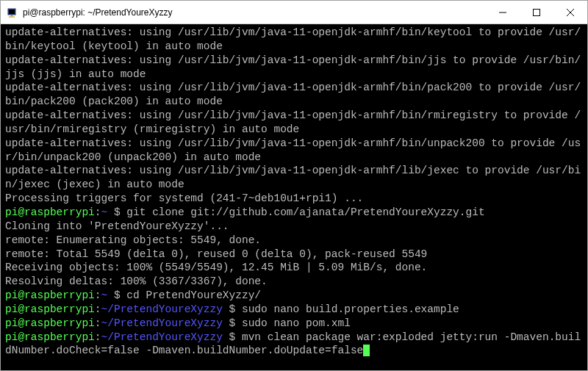 The width and height of the screenshot is (588, 371). Describe the element at coordinates (12, 12) in the screenshot. I see `putty-icon` at that location.